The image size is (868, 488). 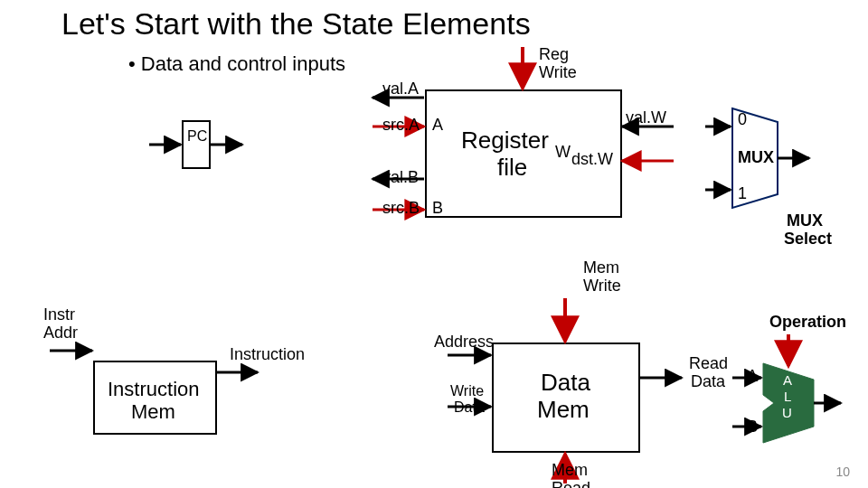 What do you see at coordinates (570, 470) in the screenshot?
I see `label-memread1: Mem` at bounding box center [570, 470].